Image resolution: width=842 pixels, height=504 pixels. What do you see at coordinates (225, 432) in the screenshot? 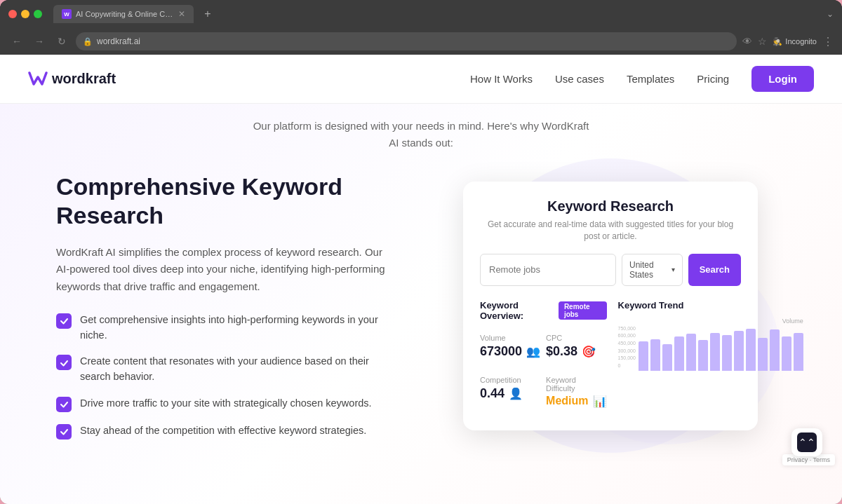
I see `feature-item-4: Stay ahead of the competition with effec…` at bounding box center [225, 432].